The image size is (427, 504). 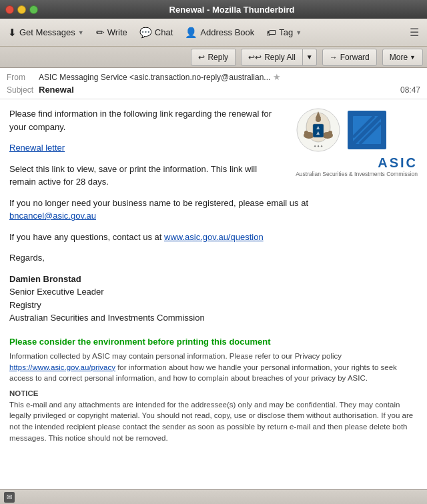 I want to click on asic-diamond-icon, so click(x=367, y=130).